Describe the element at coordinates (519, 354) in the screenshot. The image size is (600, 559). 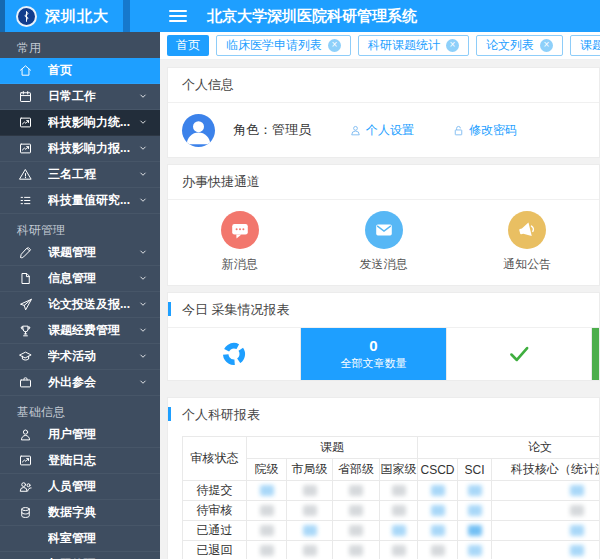
I see `check-icon` at that location.